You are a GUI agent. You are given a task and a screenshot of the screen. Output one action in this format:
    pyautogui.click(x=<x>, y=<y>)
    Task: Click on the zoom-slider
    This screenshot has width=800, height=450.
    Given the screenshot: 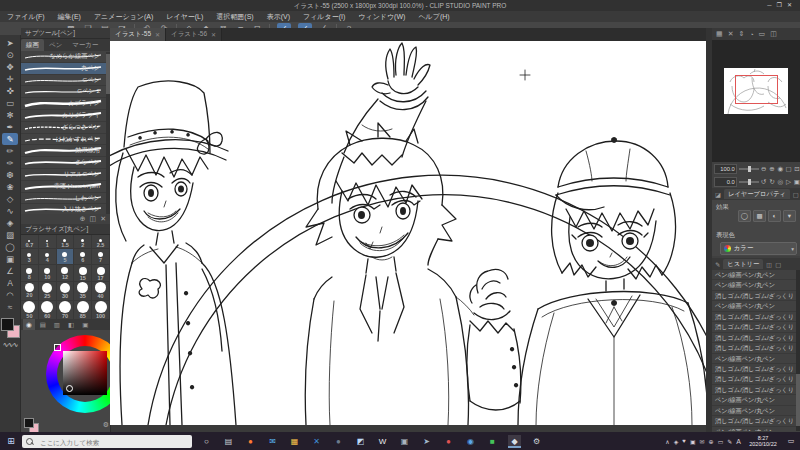 What is the action you would take?
    pyautogui.click(x=749, y=169)
    